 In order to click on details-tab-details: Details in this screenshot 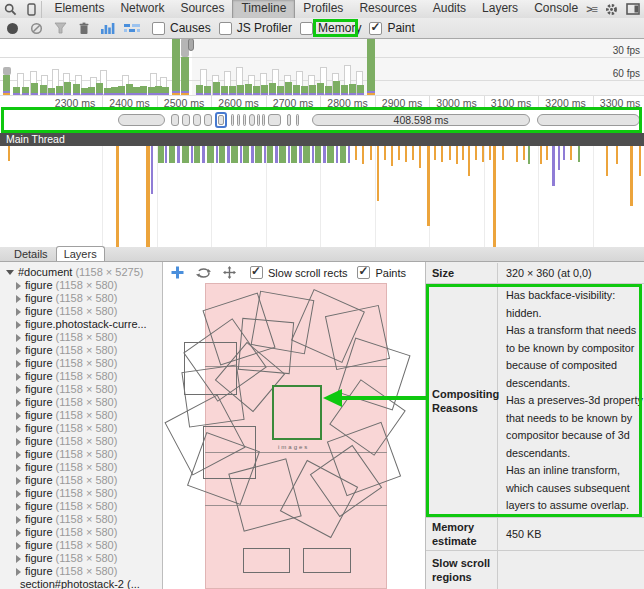, I will do `click(31, 254)`.